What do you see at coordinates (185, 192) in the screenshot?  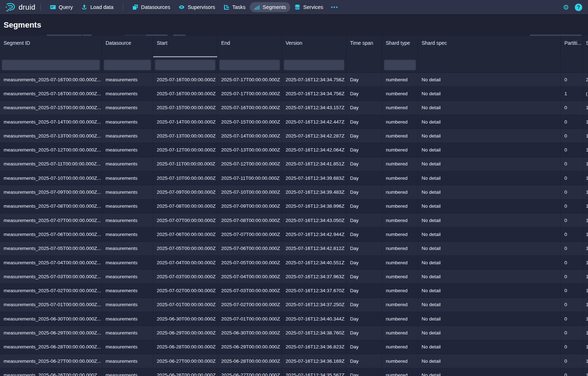 I see `table-cell: 2025-07-09T00:00:00.000Z` at bounding box center [185, 192].